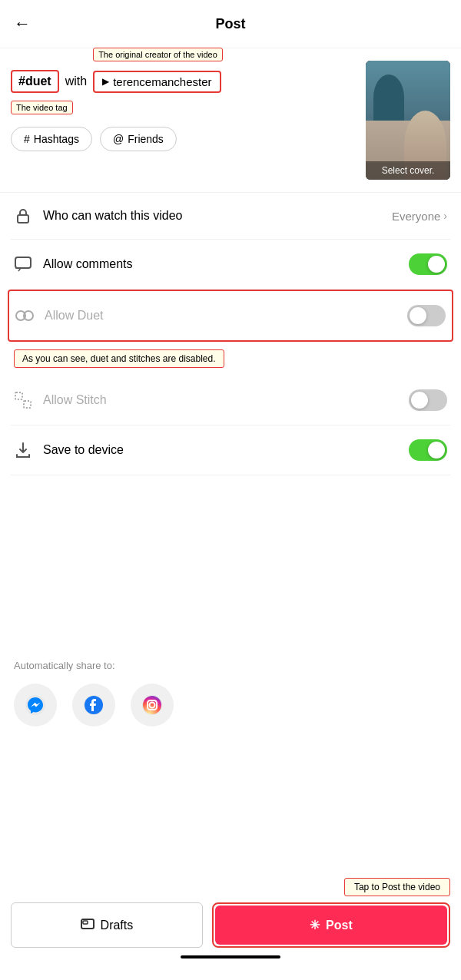 This screenshot has height=980, width=461. Describe the element at coordinates (76, 81) in the screenshot. I see `with-text: with` at that location.